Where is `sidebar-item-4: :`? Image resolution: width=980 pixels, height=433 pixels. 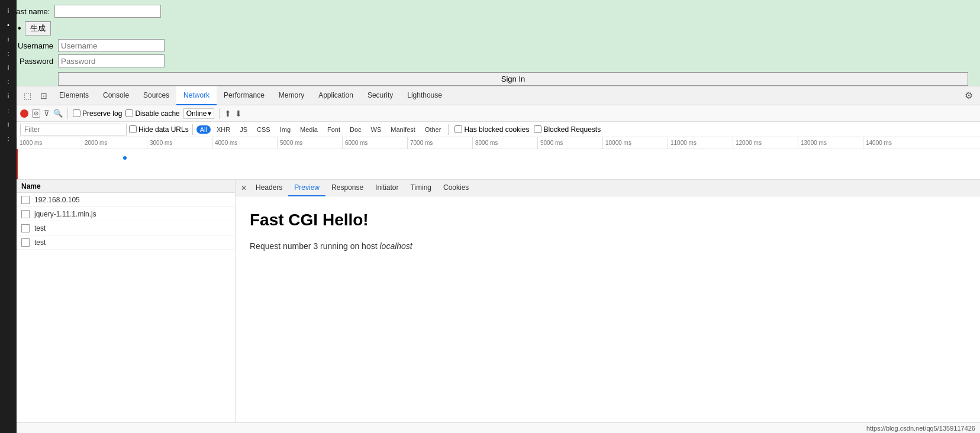
sidebar-item-4: : is located at coordinates (8, 53).